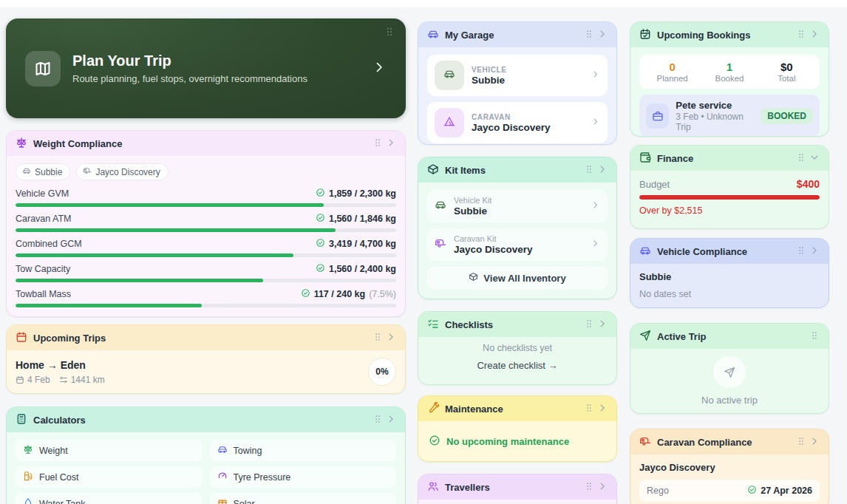 This screenshot has height=504, width=847. Describe the element at coordinates (205, 338) in the screenshot. I see `upcoming-trips-header: Upcoming Trips` at that location.